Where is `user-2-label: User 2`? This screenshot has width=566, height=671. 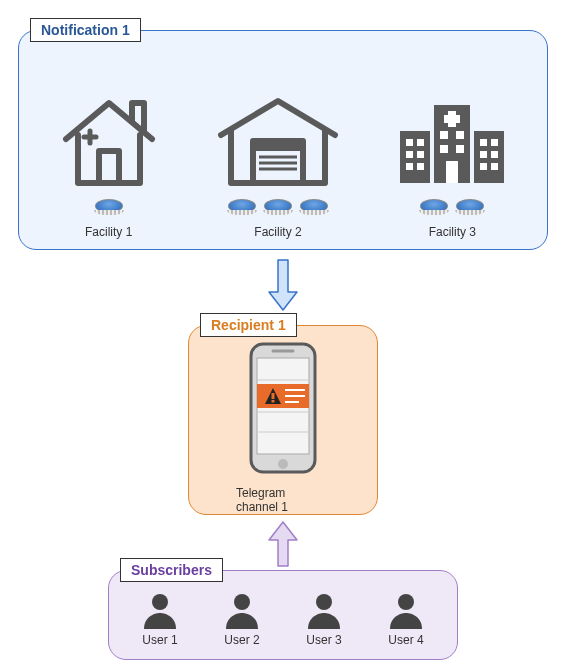 user-2-label: User 2 is located at coordinates (242, 640).